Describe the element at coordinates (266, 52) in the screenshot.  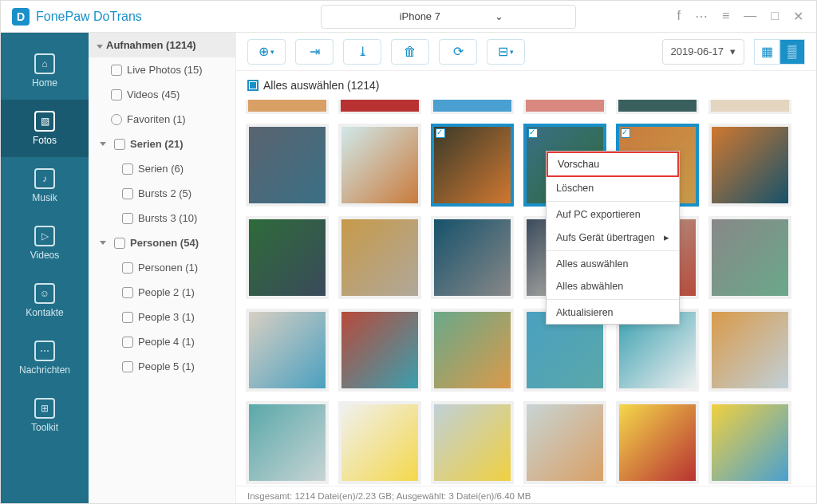
I see `add-button: ⊕▾` at that location.